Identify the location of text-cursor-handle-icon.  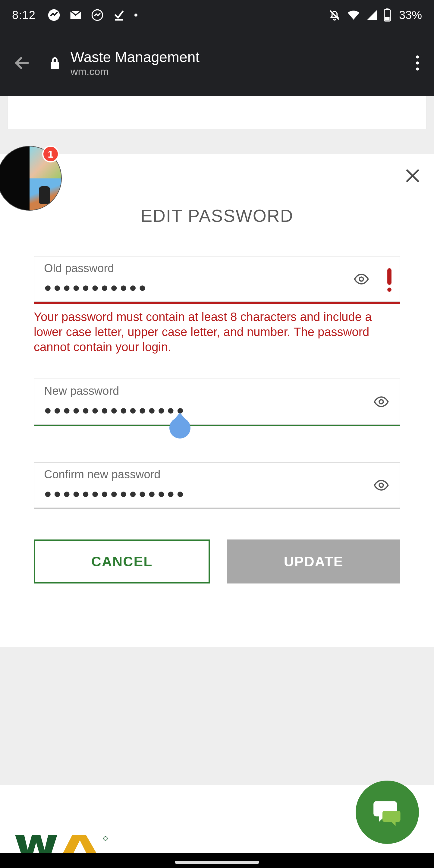
(180, 428).